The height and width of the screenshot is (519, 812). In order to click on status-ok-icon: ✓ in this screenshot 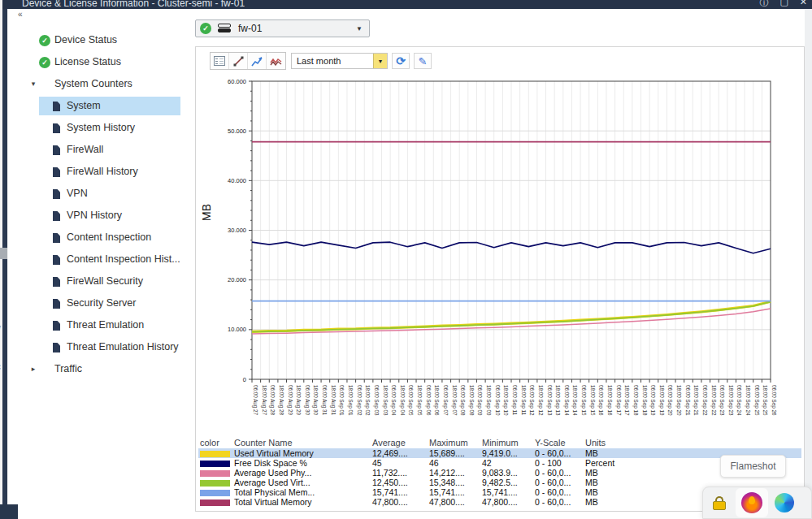, I will do `click(45, 63)`.